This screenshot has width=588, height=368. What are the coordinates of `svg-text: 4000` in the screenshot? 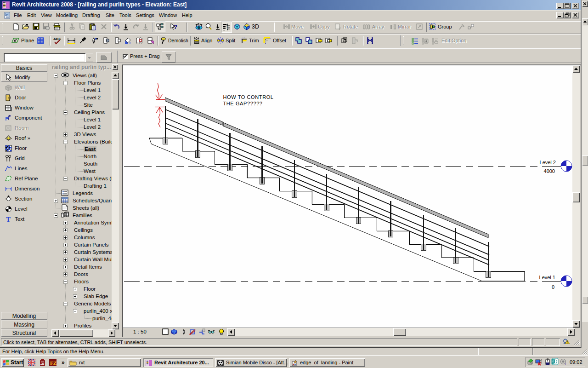 It's located at (549, 171).